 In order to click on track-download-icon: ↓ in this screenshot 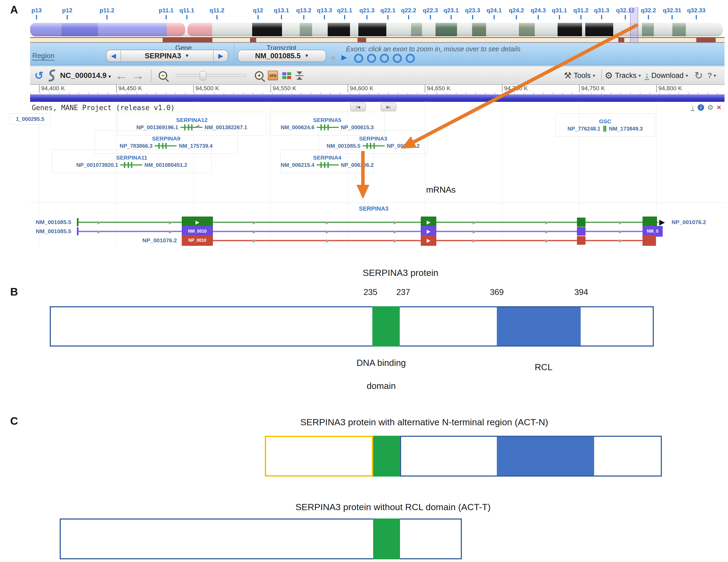, I will do `click(693, 107)`.